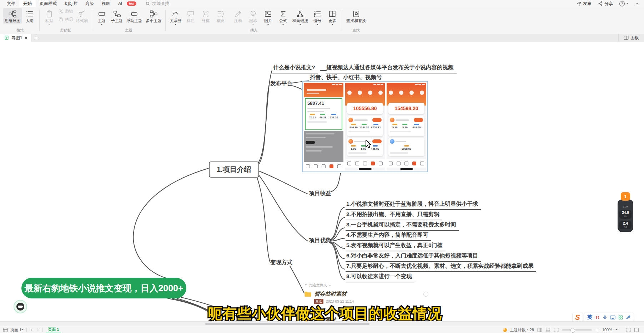  What do you see at coordinates (628, 317) in the screenshot?
I see `toolbox-wrench-icon` at bounding box center [628, 317].